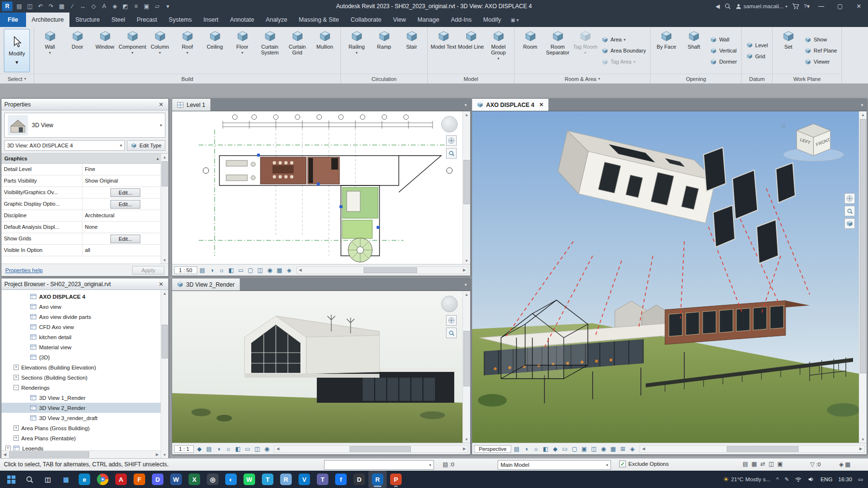 The width and height of the screenshot is (868, 488). I want to click on view-scale-label: Perspective, so click(493, 449).